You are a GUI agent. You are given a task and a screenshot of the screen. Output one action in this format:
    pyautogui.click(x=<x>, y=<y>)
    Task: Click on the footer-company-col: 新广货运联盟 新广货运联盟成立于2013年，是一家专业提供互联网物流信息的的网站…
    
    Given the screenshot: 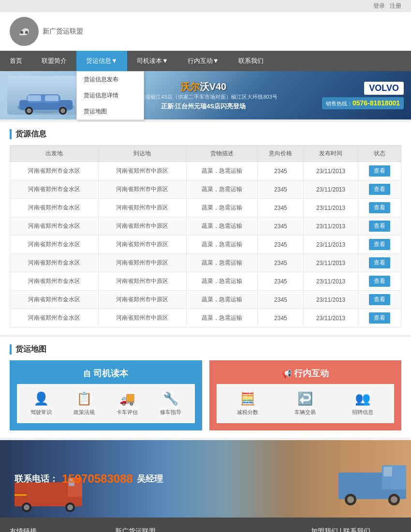 What is the action you would take?
    pyautogui.click(x=206, y=530)
    